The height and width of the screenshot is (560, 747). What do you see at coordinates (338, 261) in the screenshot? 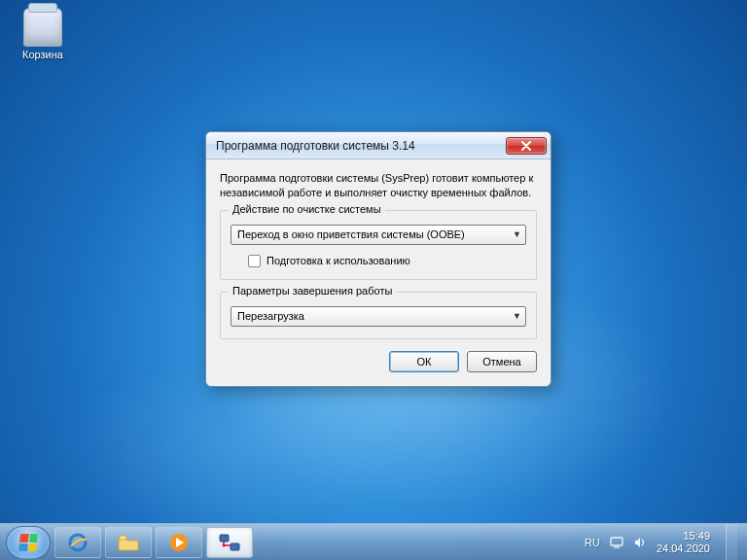
I see `generalize-label: Подготовка к использованию` at bounding box center [338, 261].